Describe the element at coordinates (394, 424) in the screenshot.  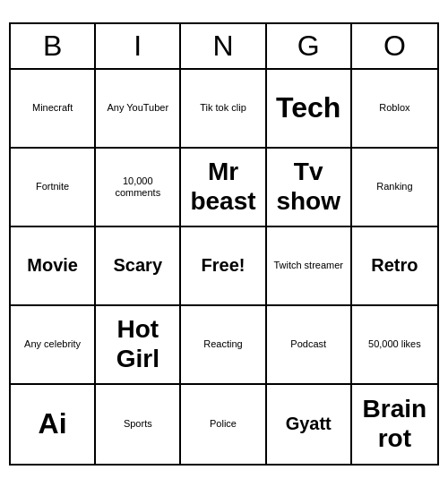
I see `bingo-cell: Brain rot` at that location.